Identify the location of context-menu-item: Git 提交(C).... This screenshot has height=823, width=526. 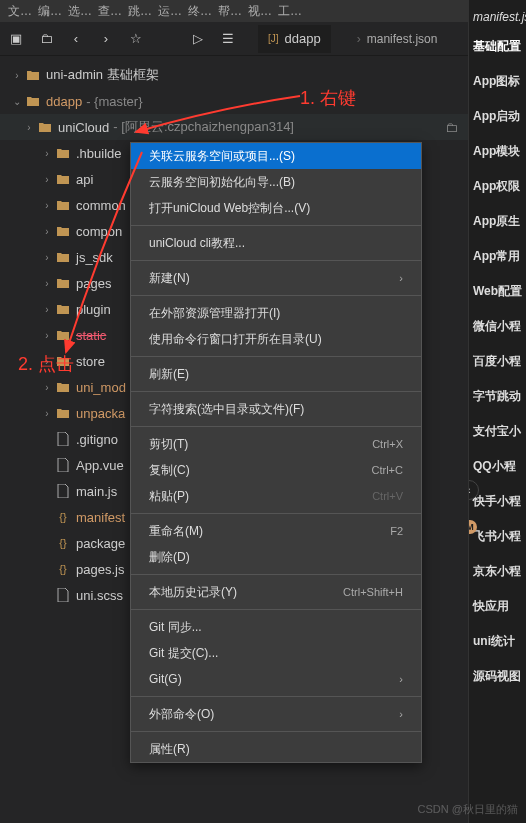
(276, 653).